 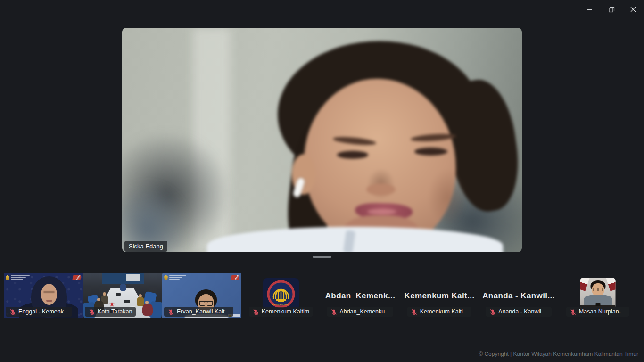 I want to click on window-titlebar, so click(x=611, y=9).